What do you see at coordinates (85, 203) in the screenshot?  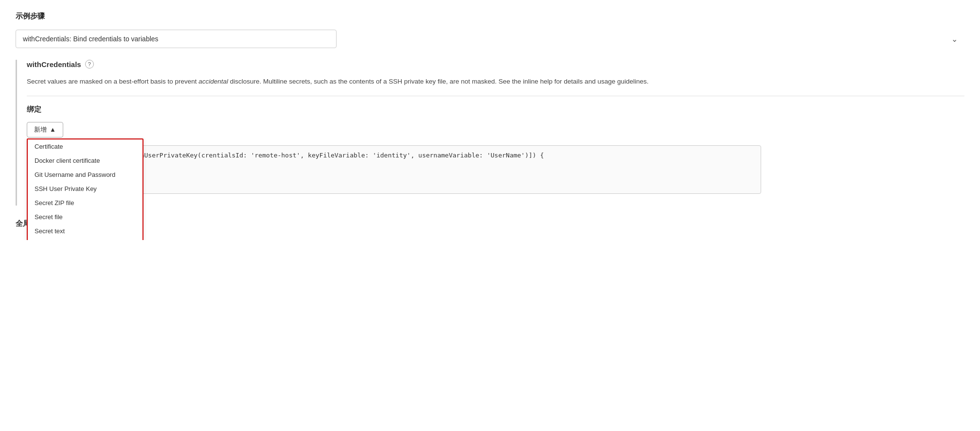 I see `menu-item-secret-zip-file: Secret ZIP file` at bounding box center [85, 203].